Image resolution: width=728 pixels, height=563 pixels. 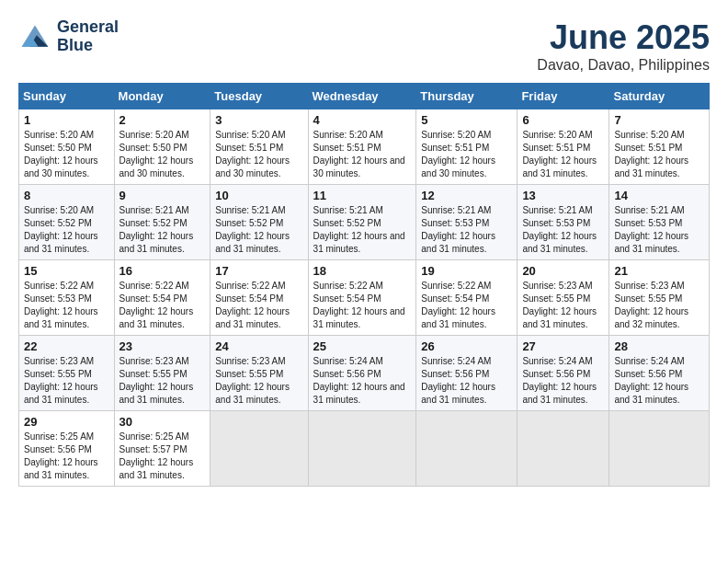 What do you see at coordinates (88, 37) in the screenshot?
I see `logo-text: GeneralBlue` at bounding box center [88, 37].